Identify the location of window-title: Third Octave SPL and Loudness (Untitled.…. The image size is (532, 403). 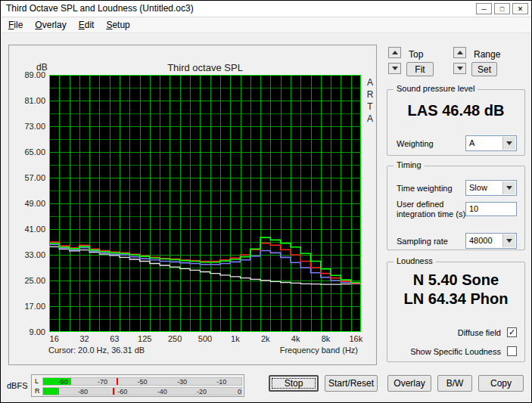
(100, 8).